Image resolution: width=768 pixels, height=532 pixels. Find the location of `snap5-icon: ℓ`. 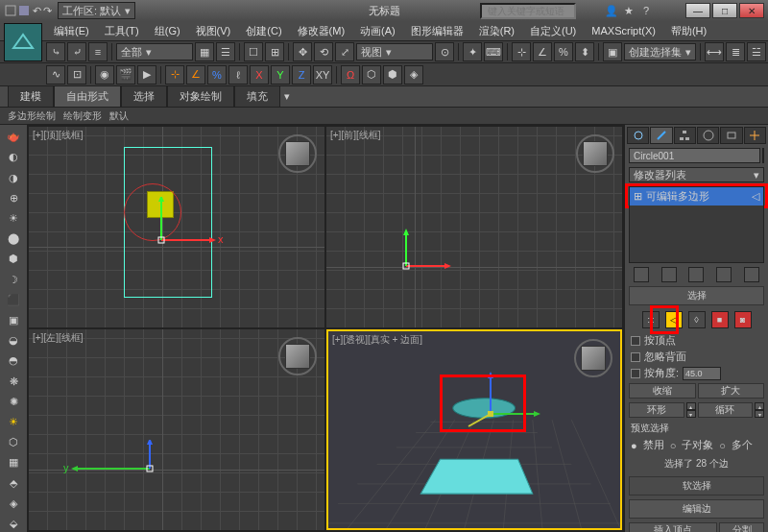

snap5-icon: ℓ is located at coordinates (238, 75).